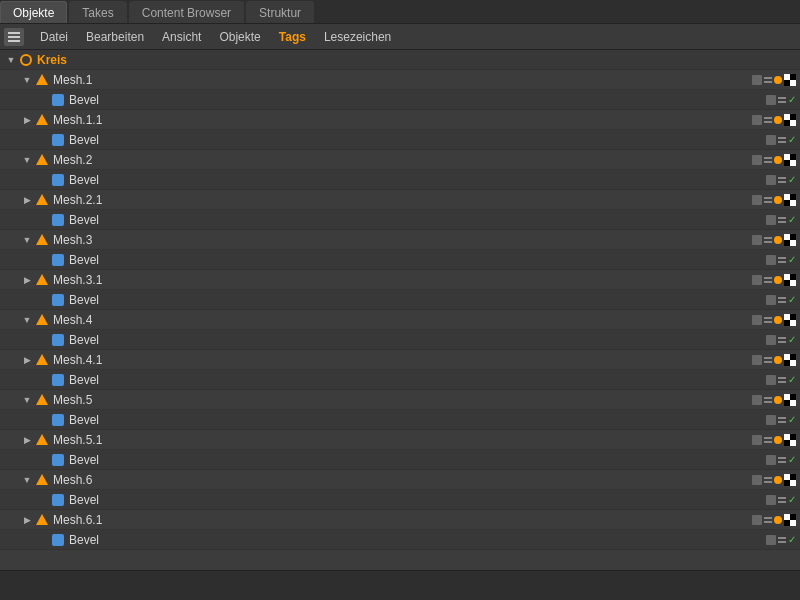  What do you see at coordinates (14, 37) in the screenshot?
I see `hamburger-icon` at bounding box center [14, 37].